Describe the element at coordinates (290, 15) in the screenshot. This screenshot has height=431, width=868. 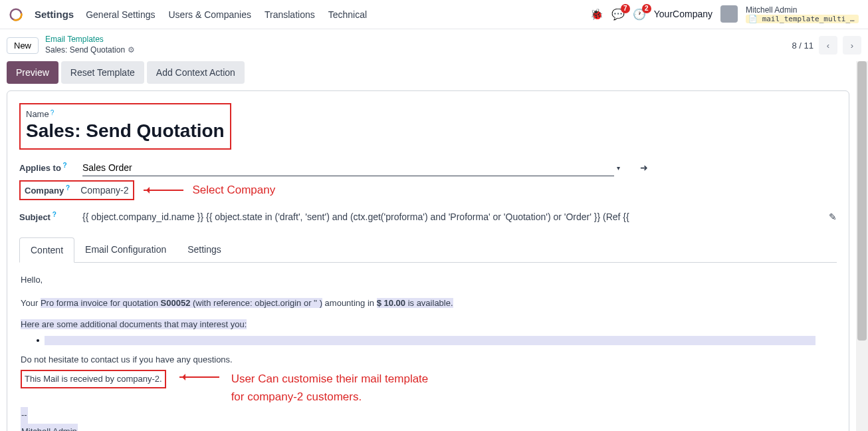
I see `menu-translations: Translations` at that location.